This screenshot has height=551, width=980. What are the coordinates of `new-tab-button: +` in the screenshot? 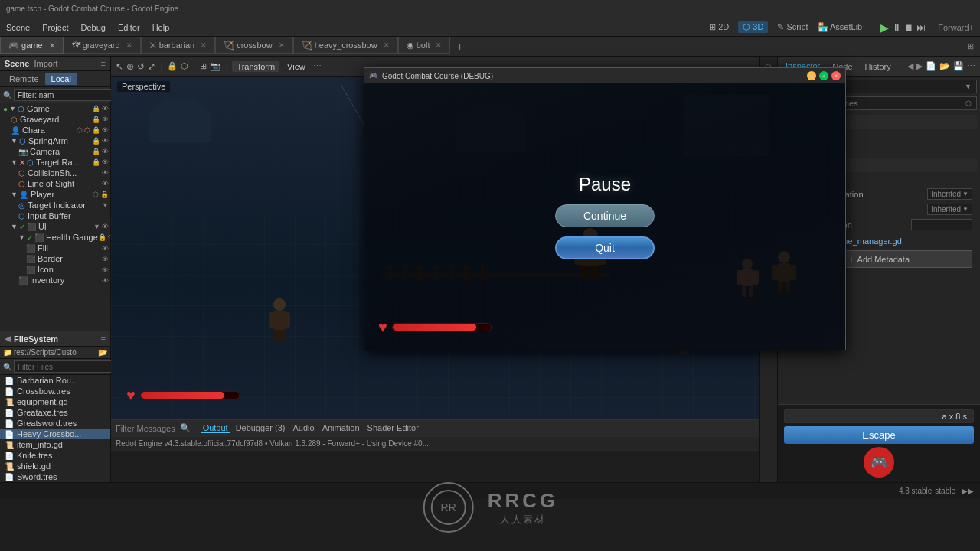 It's located at (459, 46).